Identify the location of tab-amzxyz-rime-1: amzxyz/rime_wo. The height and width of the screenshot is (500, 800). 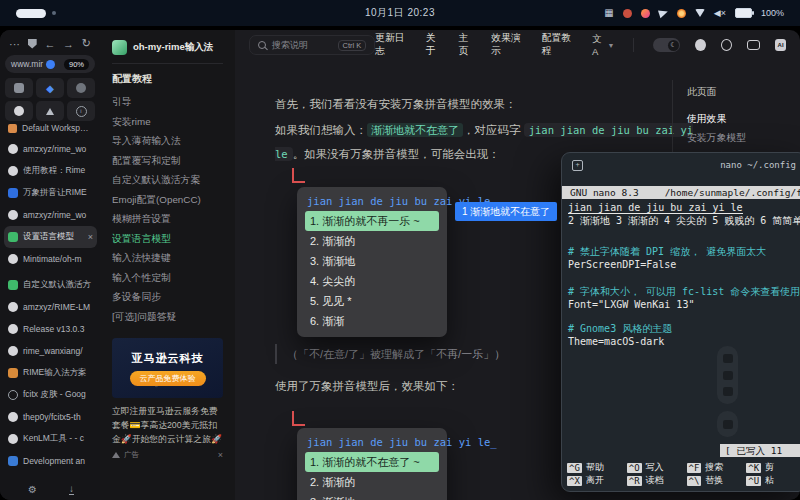
(50, 149).